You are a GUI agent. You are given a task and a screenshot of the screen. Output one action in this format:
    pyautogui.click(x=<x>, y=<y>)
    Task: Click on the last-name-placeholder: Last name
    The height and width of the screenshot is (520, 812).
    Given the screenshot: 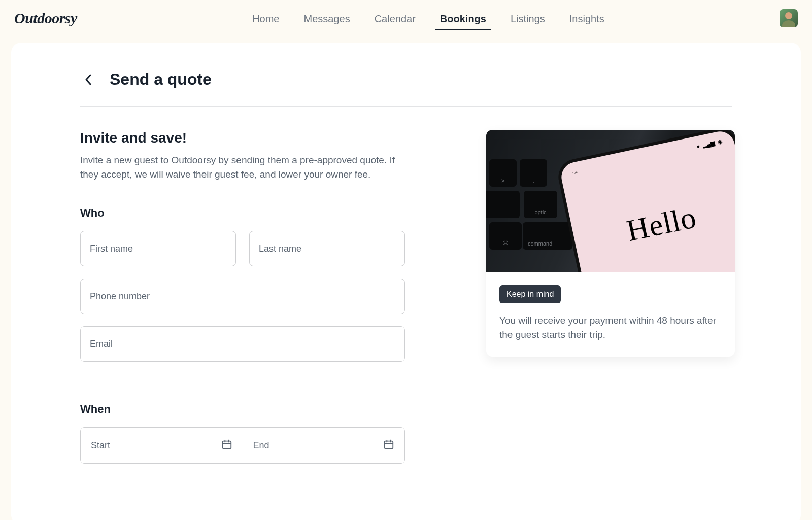 What is the action you would take?
    pyautogui.click(x=280, y=249)
    